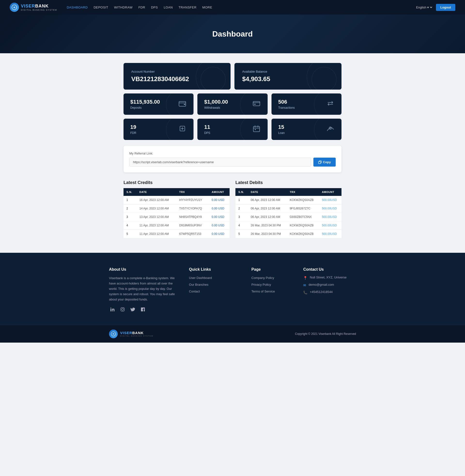 The width and height of the screenshot is (465, 476). Describe the element at coordinates (177, 208) in the screenshot. I see `table-row: 2 14 Apr, 2023 12:00 AM TX57YCYOPA7Q 0.0…` at that location.